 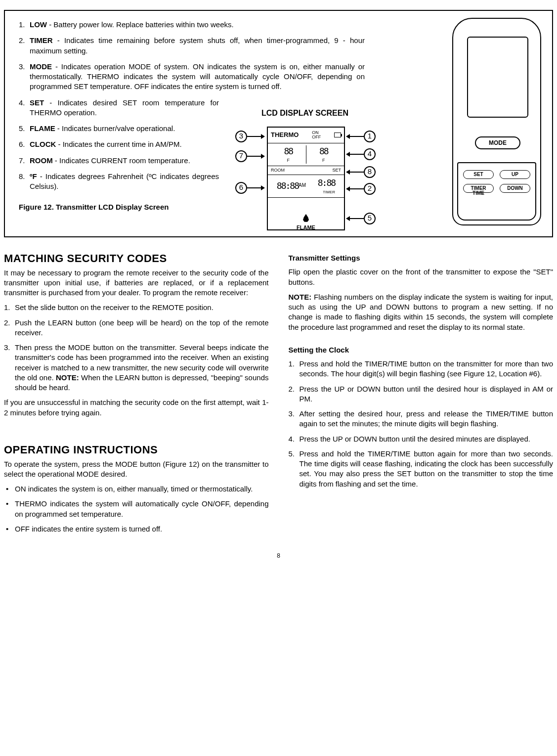 What do you see at coordinates (192, 25) in the screenshot?
I see `def-low: LOW - Battery power low. Replace batteri…` at bounding box center [192, 25].